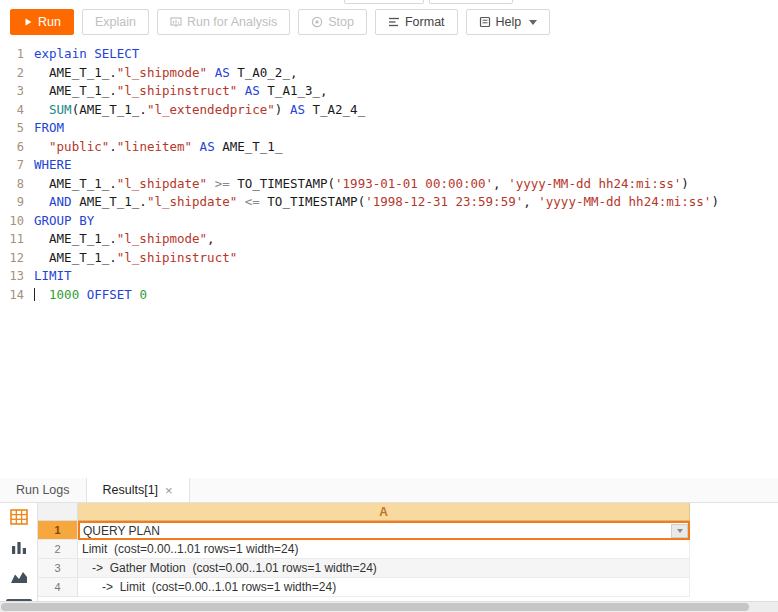 This screenshot has height=612, width=778. What do you see at coordinates (416, 22) in the screenshot?
I see `format-button: Format` at bounding box center [416, 22].